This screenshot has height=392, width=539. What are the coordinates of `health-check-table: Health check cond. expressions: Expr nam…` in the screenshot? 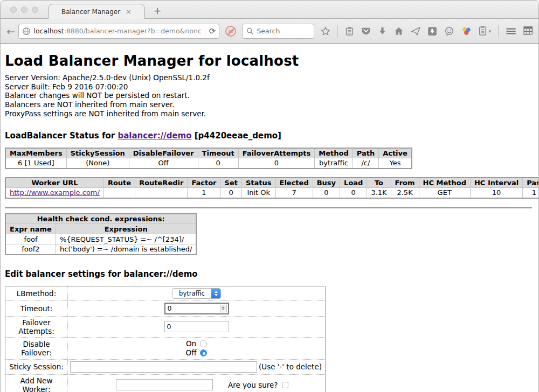 It's located at (101, 234).